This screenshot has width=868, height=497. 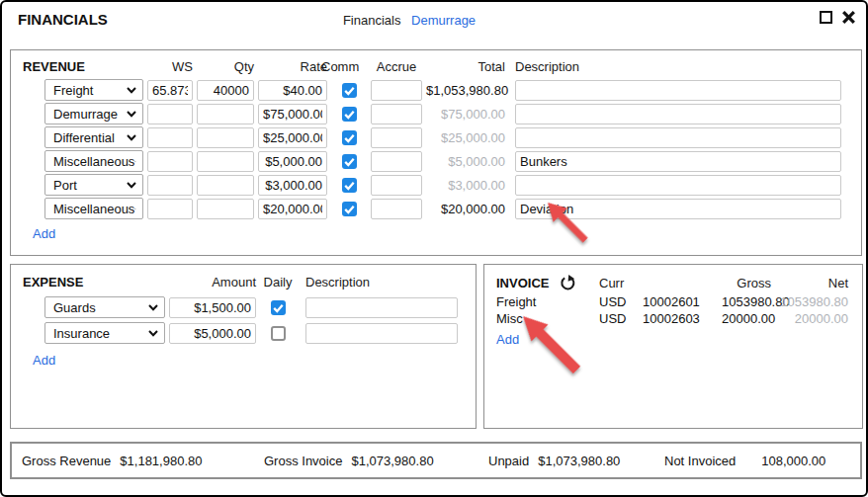 What do you see at coordinates (243, 333) in the screenshot?
I see `expense-row: Insurance` at bounding box center [243, 333].